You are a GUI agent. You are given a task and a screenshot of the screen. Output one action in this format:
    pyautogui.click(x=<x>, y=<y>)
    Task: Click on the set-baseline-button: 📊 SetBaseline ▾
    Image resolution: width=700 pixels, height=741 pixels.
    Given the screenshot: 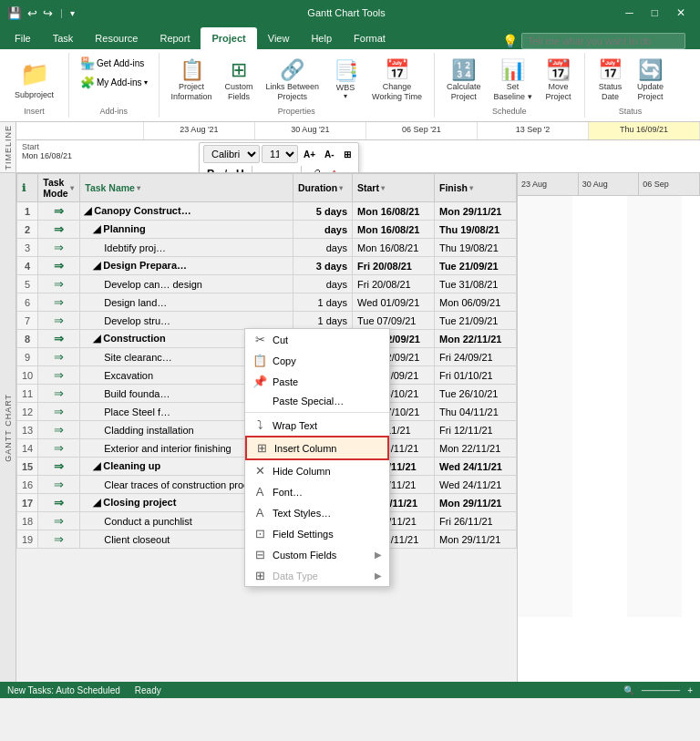 What is the action you would take?
    pyautogui.click(x=512, y=80)
    